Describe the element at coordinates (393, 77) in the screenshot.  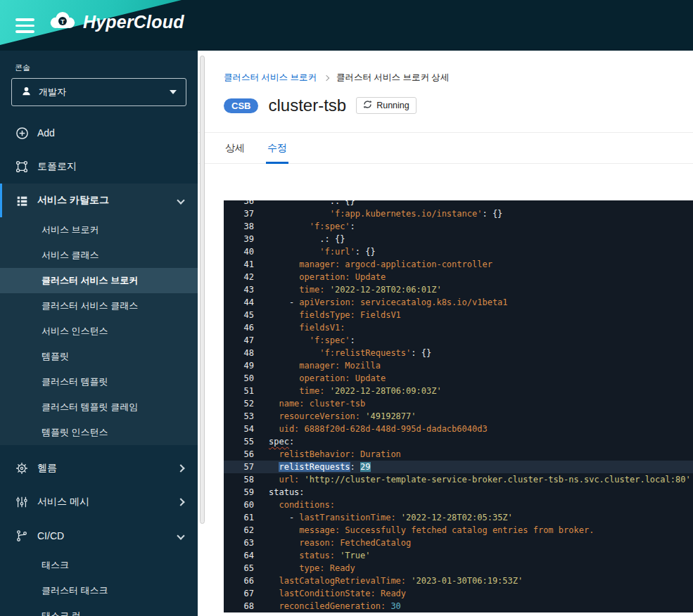
I see `breadcrumb-current: 클러스터 서비스 브로커 상세` at that location.